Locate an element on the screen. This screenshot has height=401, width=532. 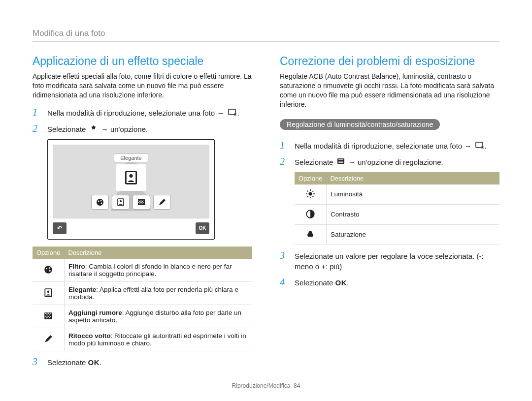
camera-ui-mock: Elegante ↶ OK is located at coordinates (131, 189).